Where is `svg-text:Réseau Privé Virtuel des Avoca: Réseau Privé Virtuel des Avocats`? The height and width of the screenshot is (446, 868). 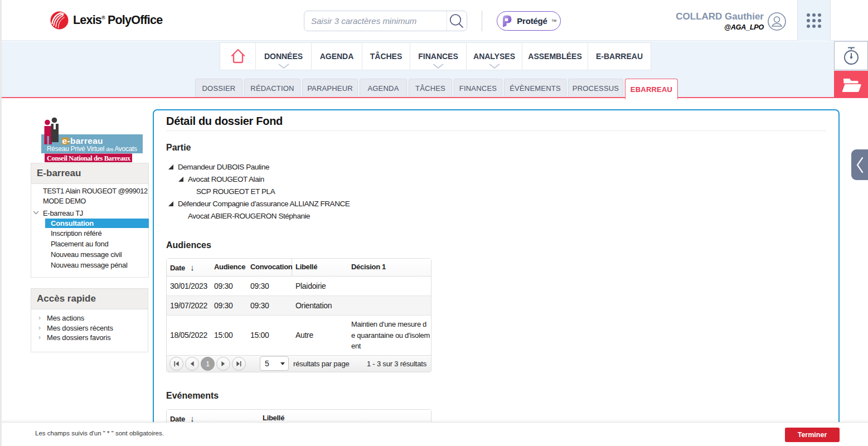 svg-text:Réseau Privé Virtuel des Avoca: Réseau Privé Virtuel des Avocats is located at coordinates (92, 149).